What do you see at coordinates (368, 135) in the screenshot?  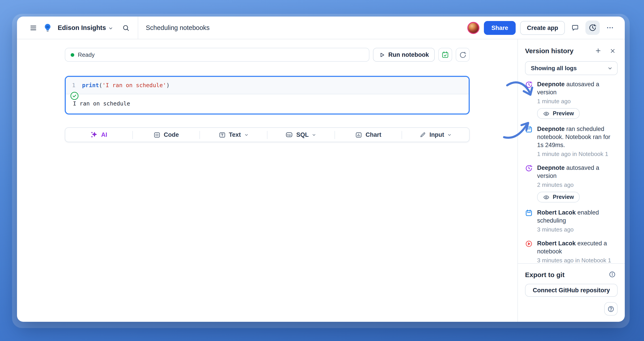 I see `add-chart-block-button: Chart` at bounding box center [368, 135].